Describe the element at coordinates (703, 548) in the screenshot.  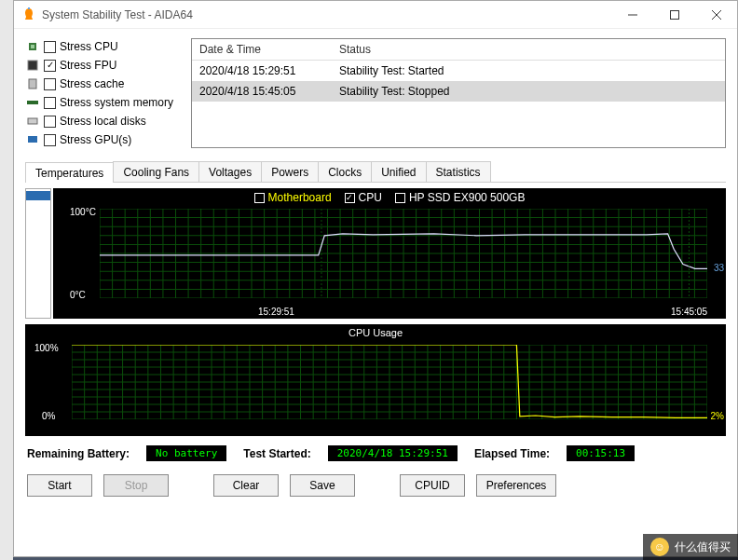
I see `watermark-text: 什么值得买` at that location.